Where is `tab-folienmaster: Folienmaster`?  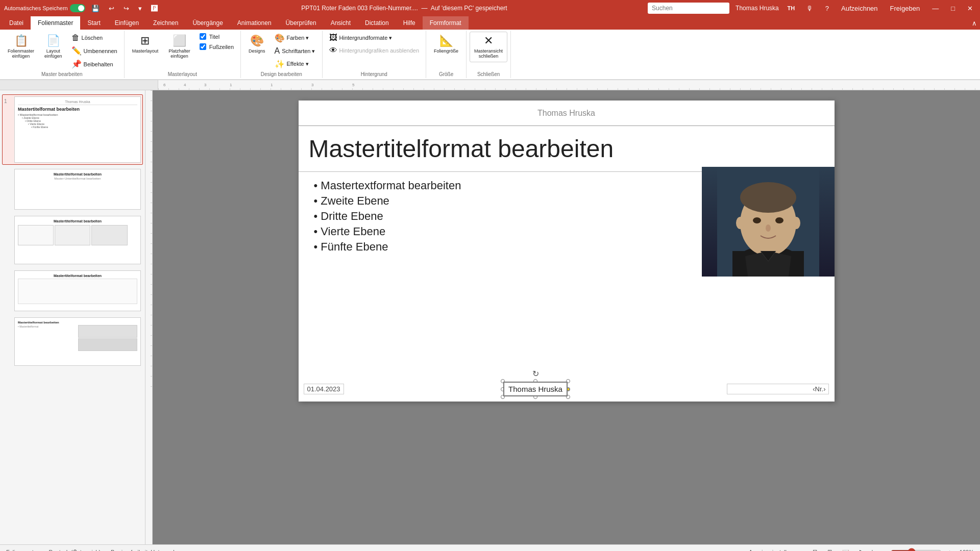 tab-folienmaster: Folienmaster is located at coordinates (55, 23).